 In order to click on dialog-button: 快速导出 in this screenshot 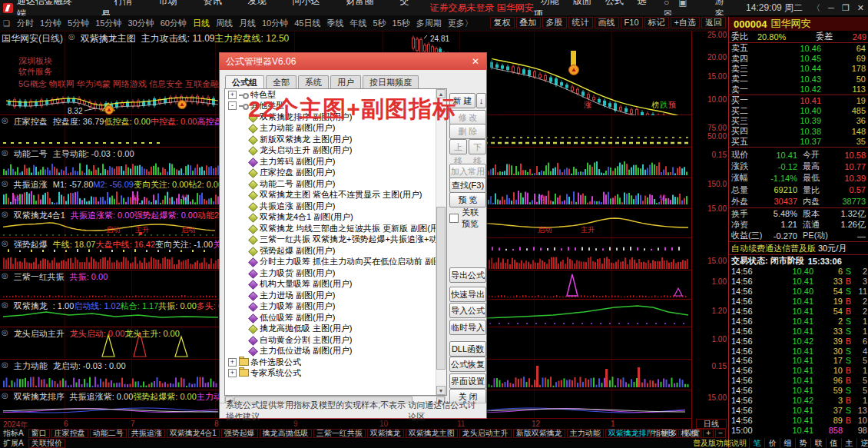, I will do `click(468, 294)`.